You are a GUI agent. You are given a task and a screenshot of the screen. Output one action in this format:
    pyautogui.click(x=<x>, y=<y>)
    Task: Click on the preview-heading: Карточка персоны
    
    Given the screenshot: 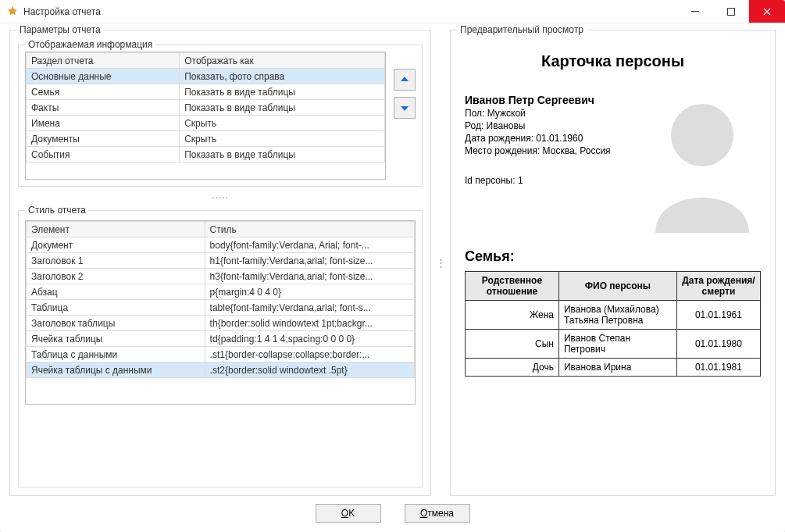 What is the action you would take?
    pyautogui.click(x=612, y=61)
    